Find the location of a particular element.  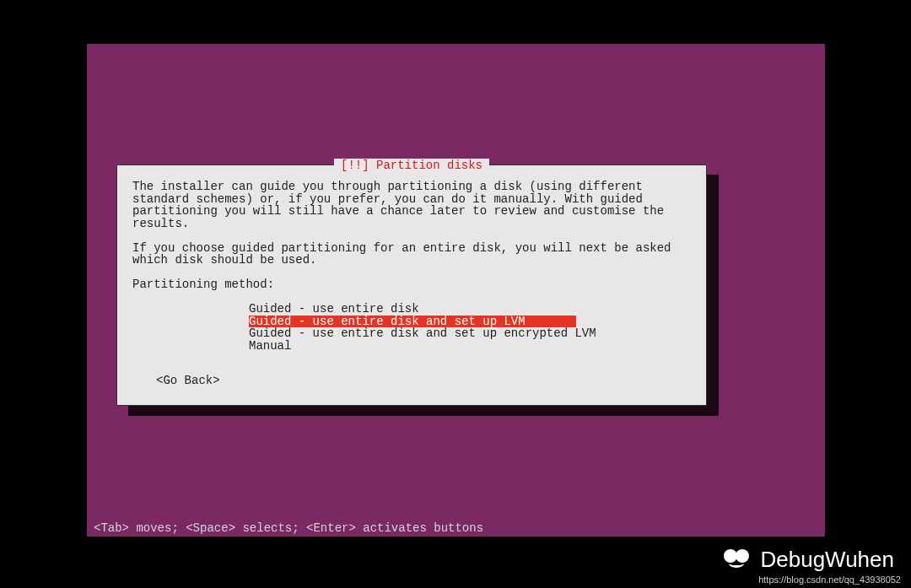

option-guided-lvm: Guided - use entire disk and set up LVM is located at coordinates (412, 322).